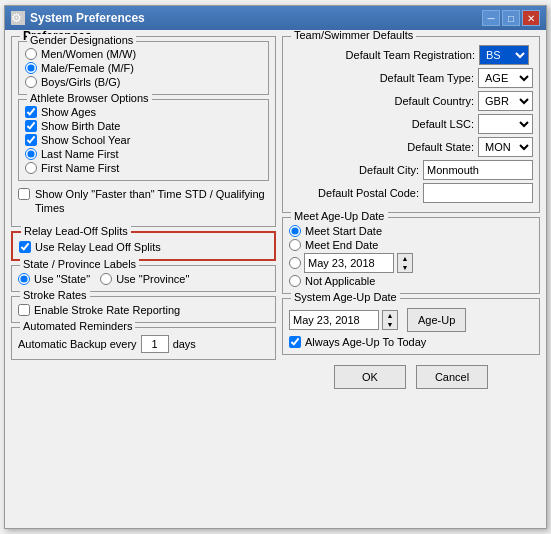 The image size is (551, 534). Describe the element at coordinates (144, 82) in the screenshot. I see `gender-bg-item: Boys/Girls (B/G)` at that location.